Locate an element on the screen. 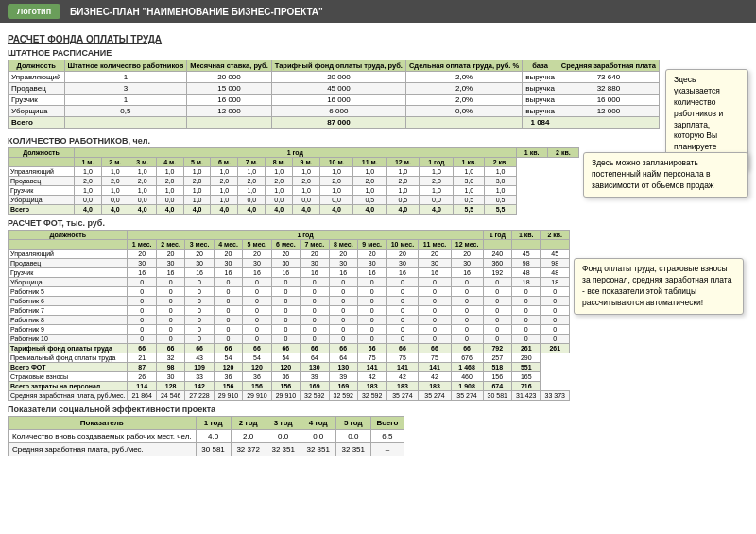  col-header-piece-pct: Сдельная оплата труда, руб. % is located at coordinates (463, 66).